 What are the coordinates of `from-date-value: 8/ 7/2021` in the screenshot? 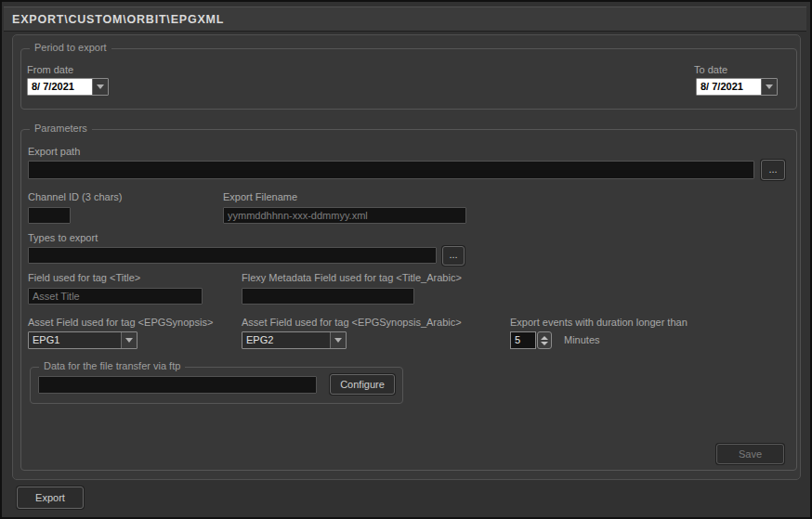 It's located at (59, 87).